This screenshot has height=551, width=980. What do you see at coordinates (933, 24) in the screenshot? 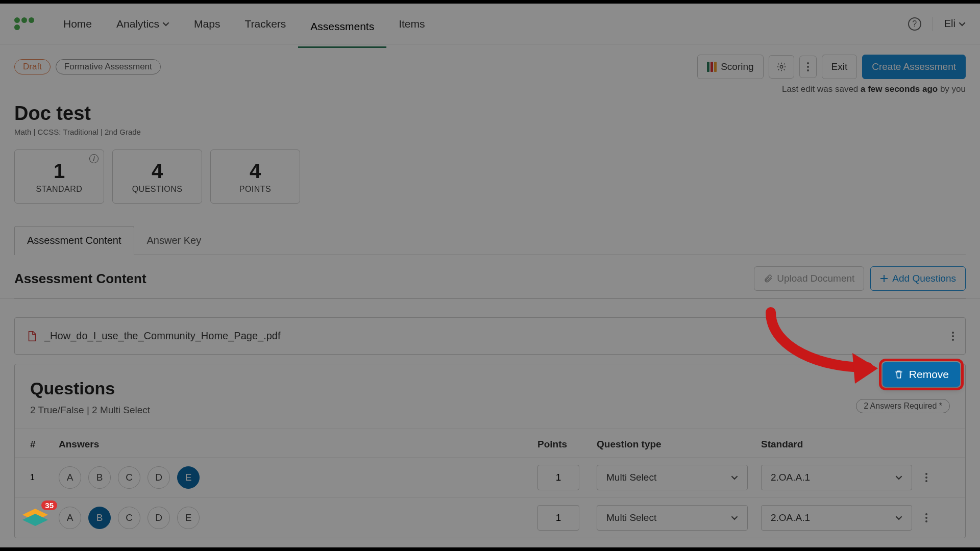
I see `divider` at bounding box center [933, 24].